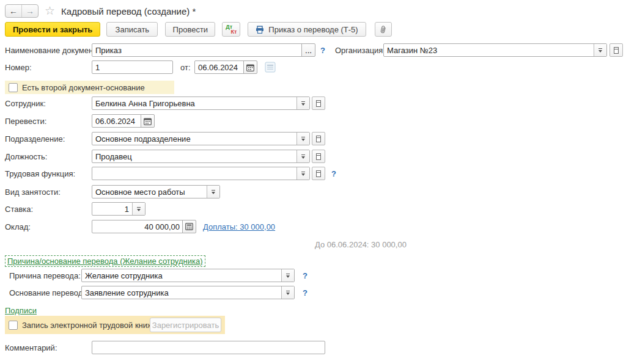 This screenshot has height=364, width=626. Describe the element at coordinates (303, 139) in the screenshot. I see `department-dropdown-button` at that location.